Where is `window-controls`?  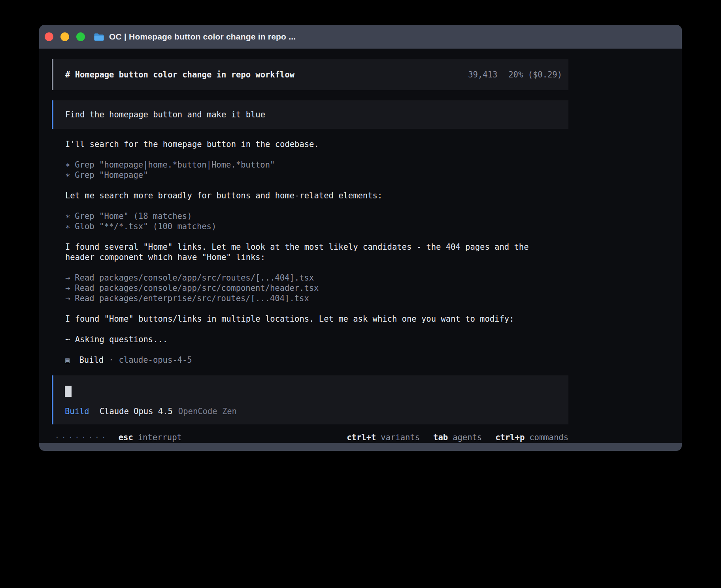
window-controls is located at coordinates (65, 37).